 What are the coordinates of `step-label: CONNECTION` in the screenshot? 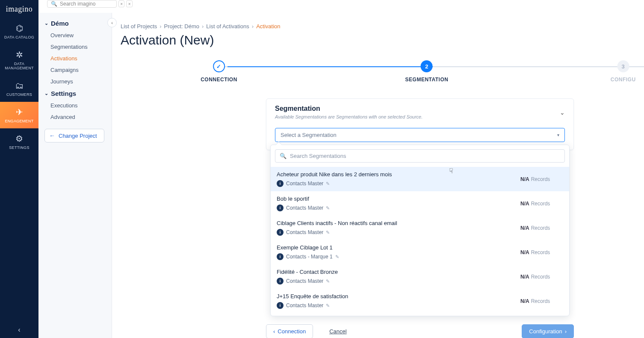 It's located at (219, 80).